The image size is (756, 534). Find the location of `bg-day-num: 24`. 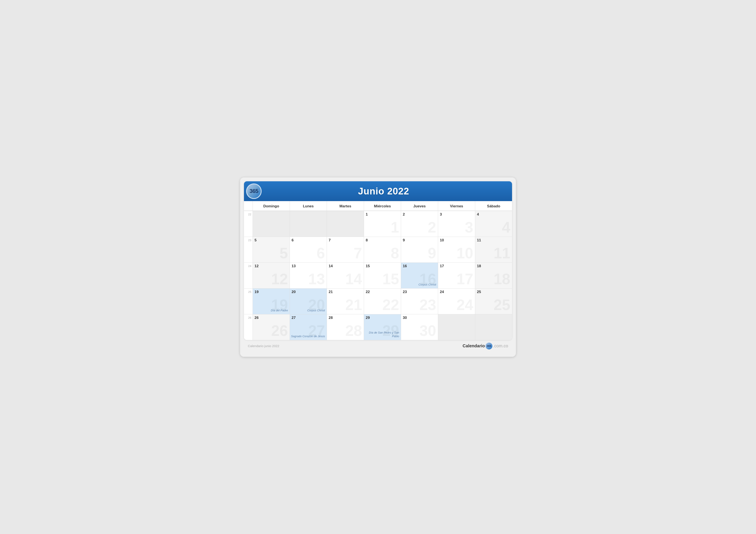

bg-day-num: 24 is located at coordinates (465, 305).